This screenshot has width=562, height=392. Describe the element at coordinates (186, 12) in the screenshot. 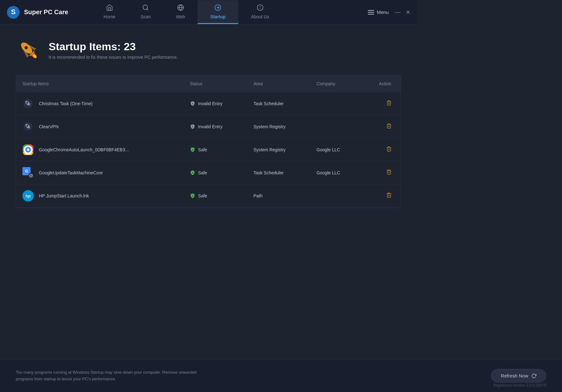

I see `nav-tabs: Home Scan W` at that location.